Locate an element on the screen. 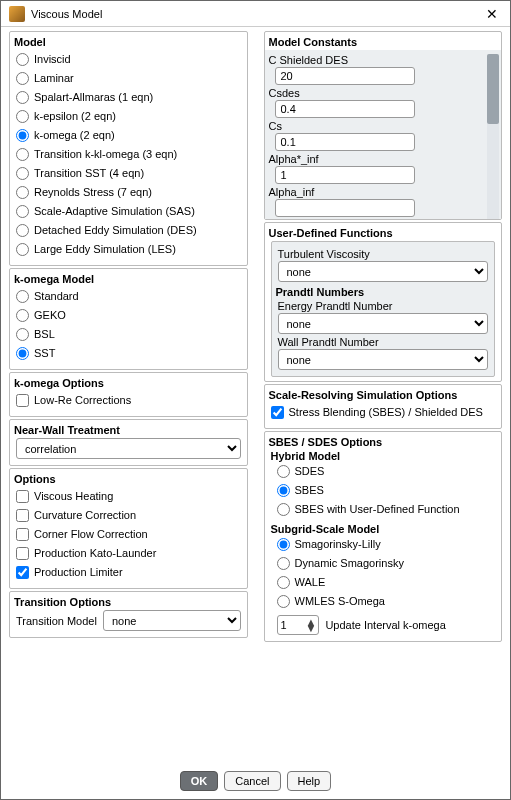  constant-label: Alpha*_inf is located at coordinates (378, 159).